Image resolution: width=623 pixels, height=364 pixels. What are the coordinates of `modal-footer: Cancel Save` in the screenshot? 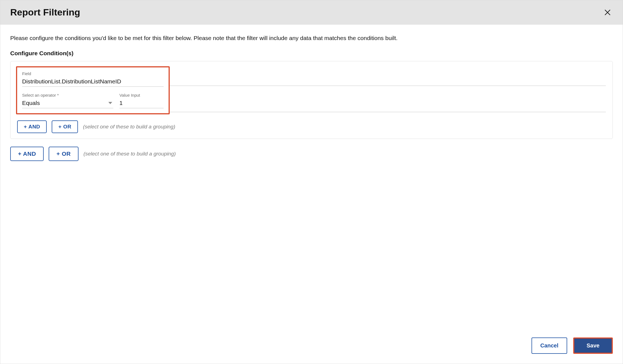 It's located at (312, 349).